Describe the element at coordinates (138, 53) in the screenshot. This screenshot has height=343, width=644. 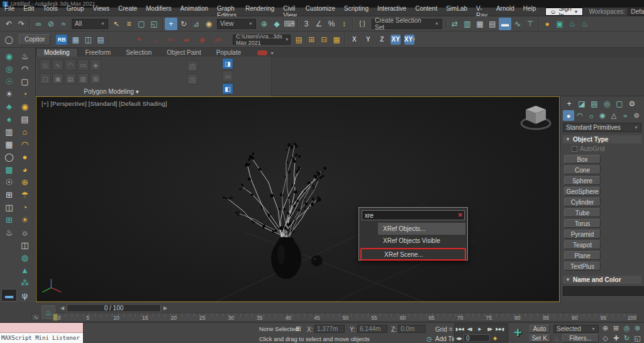
I see `ribbon-tab-selection: Selection` at that location.